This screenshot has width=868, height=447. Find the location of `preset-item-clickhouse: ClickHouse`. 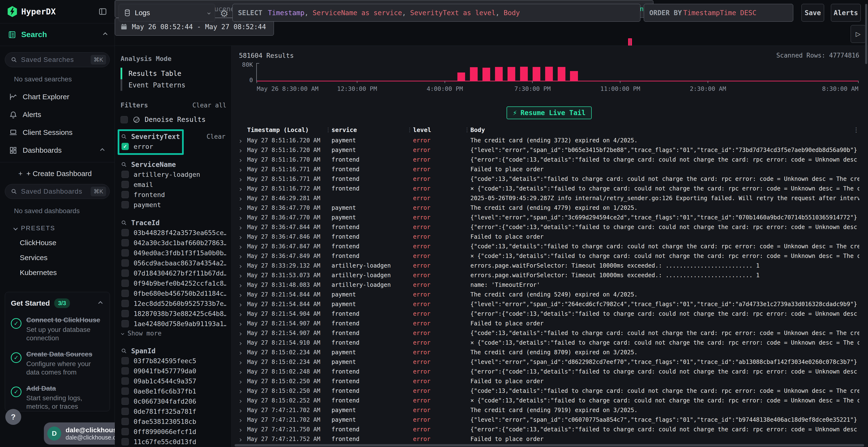

preset-item-clickhouse: ClickHouse is located at coordinates (67, 243).